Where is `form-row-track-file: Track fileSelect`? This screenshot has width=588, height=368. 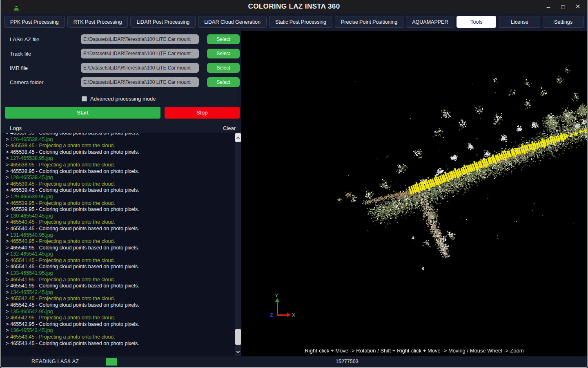
form-row-track-file: Track fileSelect is located at coordinates (125, 54).